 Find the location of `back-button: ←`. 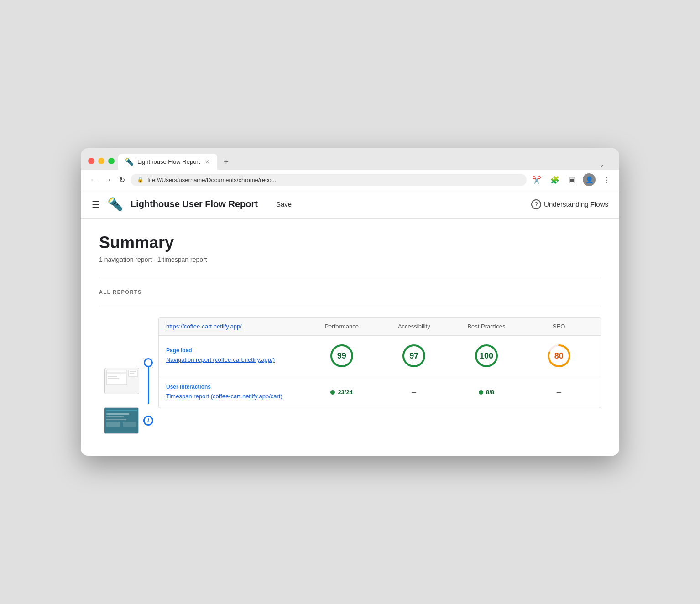

back-button: ← is located at coordinates (94, 180).